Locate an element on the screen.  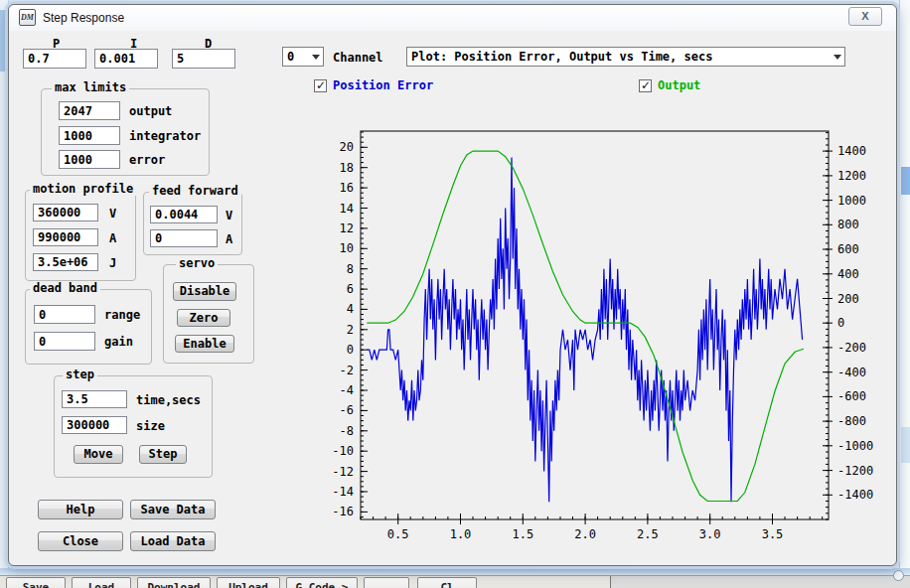
svg-text: 18 is located at coordinates (347, 168).